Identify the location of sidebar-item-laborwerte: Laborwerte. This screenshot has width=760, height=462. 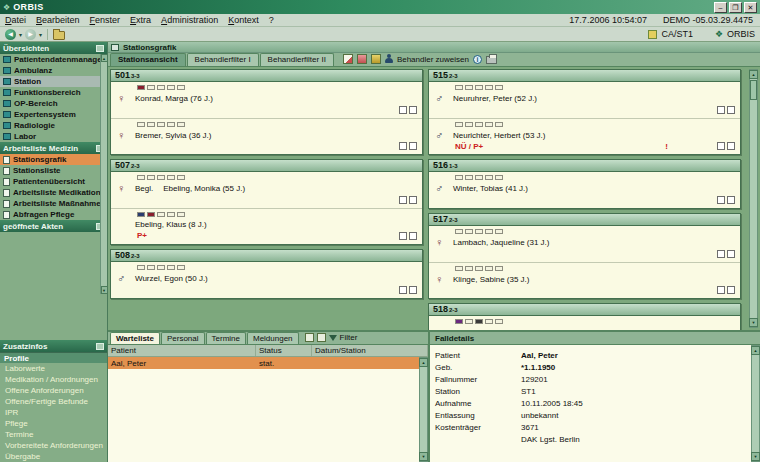
(54, 368).